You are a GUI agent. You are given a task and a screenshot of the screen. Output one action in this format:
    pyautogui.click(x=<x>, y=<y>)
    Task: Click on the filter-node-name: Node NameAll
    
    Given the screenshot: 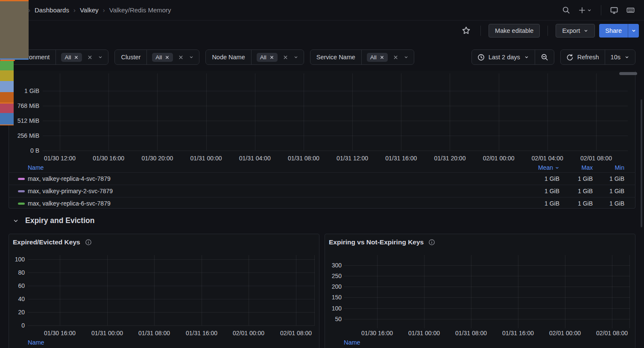 What is the action you would take?
    pyautogui.click(x=255, y=57)
    